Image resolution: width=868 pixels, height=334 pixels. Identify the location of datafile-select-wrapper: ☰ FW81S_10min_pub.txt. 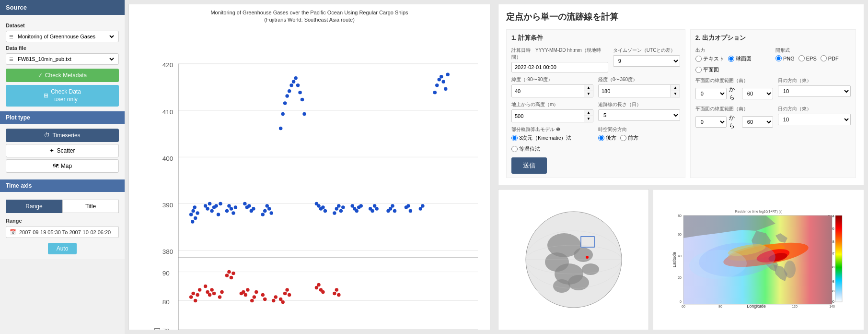
(62, 59).